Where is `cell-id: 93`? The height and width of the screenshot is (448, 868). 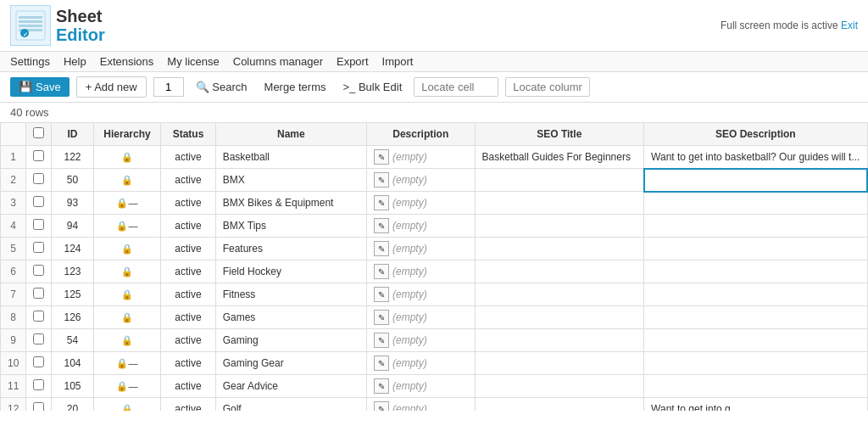
cell-id: 93 is located at coordinates (73, 204).